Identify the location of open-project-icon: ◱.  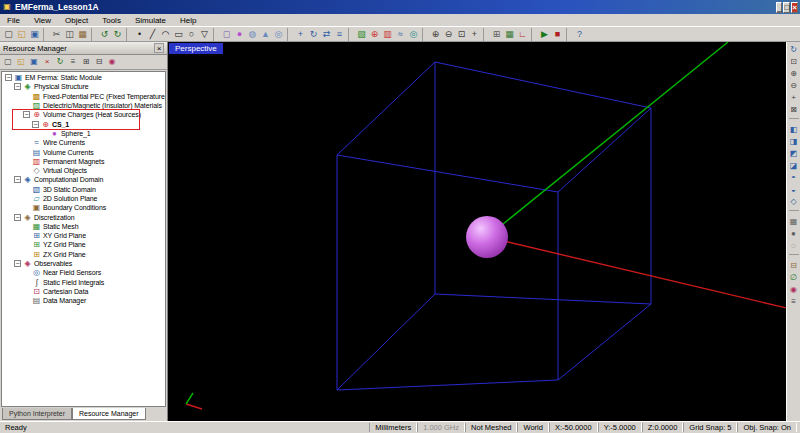
(21, 62).